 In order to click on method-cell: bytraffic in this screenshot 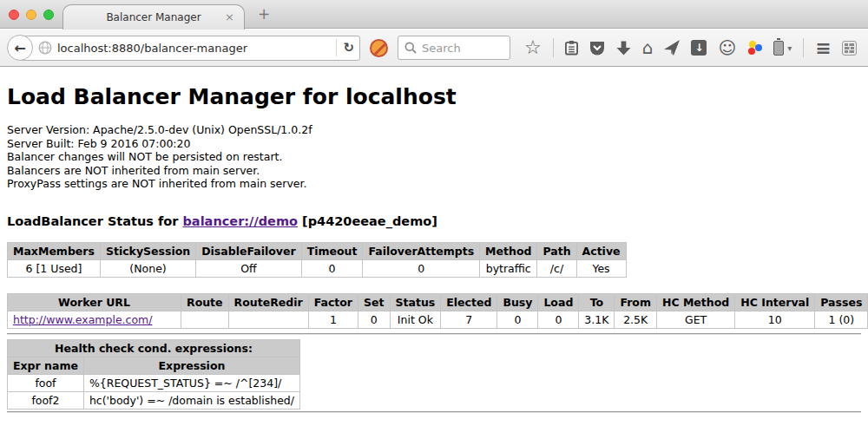, I will do `click(509, 268)`.